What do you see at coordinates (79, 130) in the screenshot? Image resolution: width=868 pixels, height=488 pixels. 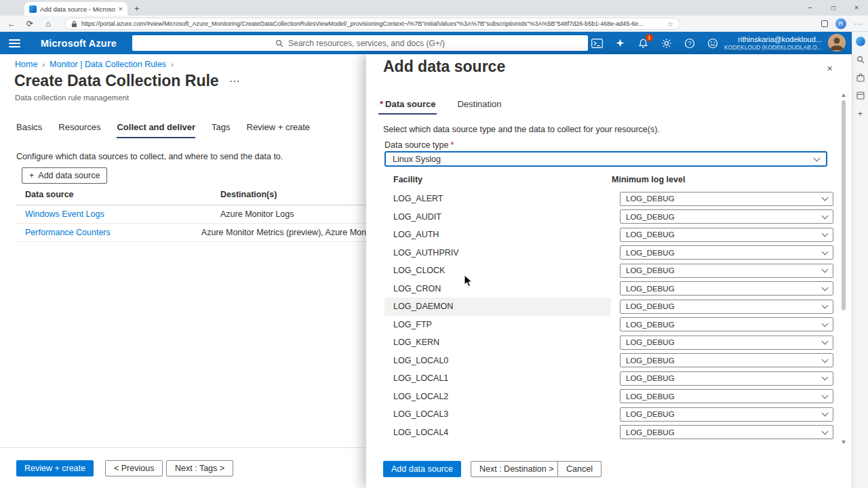 I see `tab-resources: Resources` at bounding box center [79, 130].